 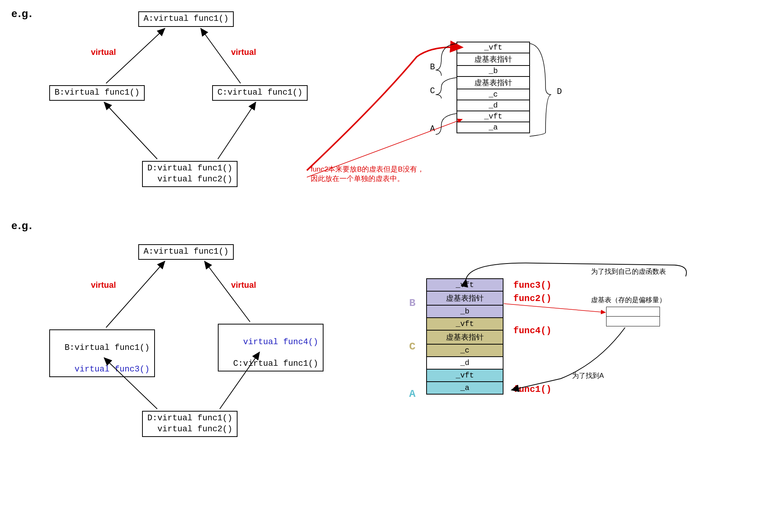 I want to click on a-vft: _vft, so click(x=465, y=376).